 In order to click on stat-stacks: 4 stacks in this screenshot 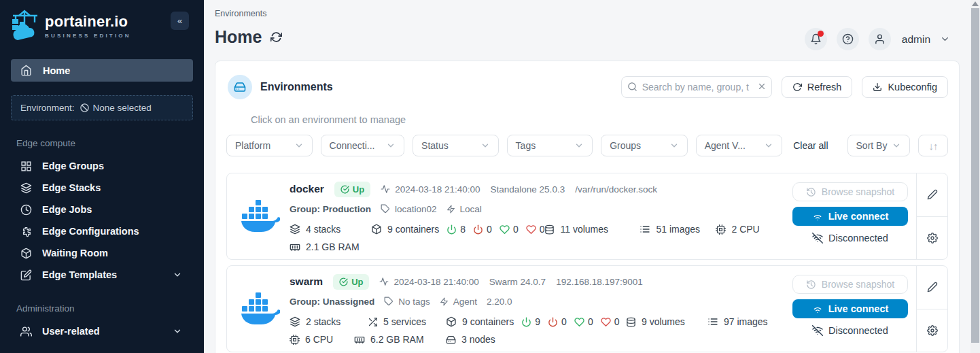, I will do `click(330, 229)`.